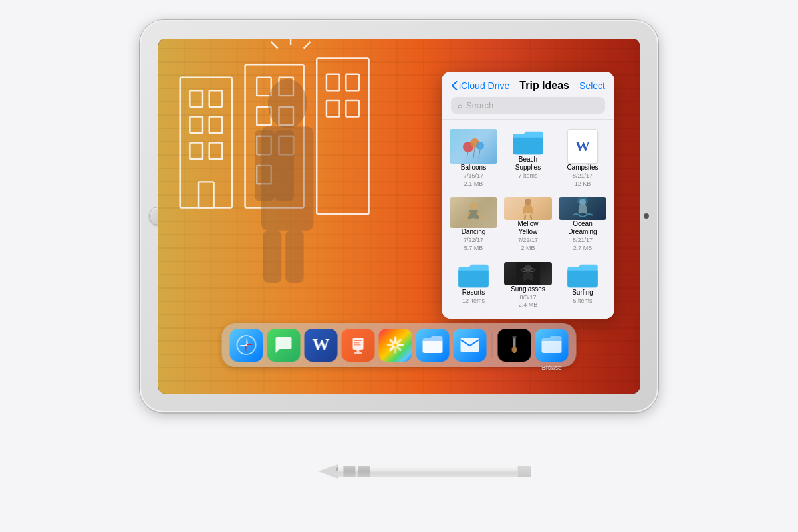  What do you see at coordinates (583, 293) in the screenshot?
I see `file-name: Surfing` at bounding box center [583, 293].